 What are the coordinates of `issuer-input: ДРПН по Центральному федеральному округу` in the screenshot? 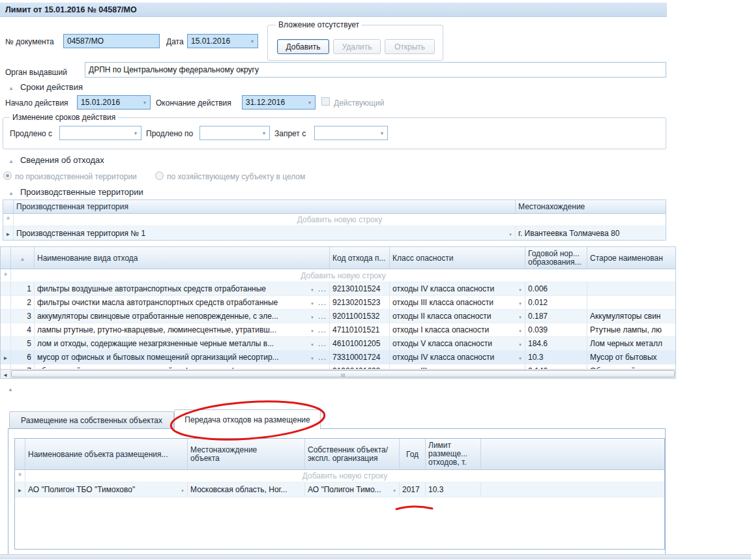 It's located at (376, 70).